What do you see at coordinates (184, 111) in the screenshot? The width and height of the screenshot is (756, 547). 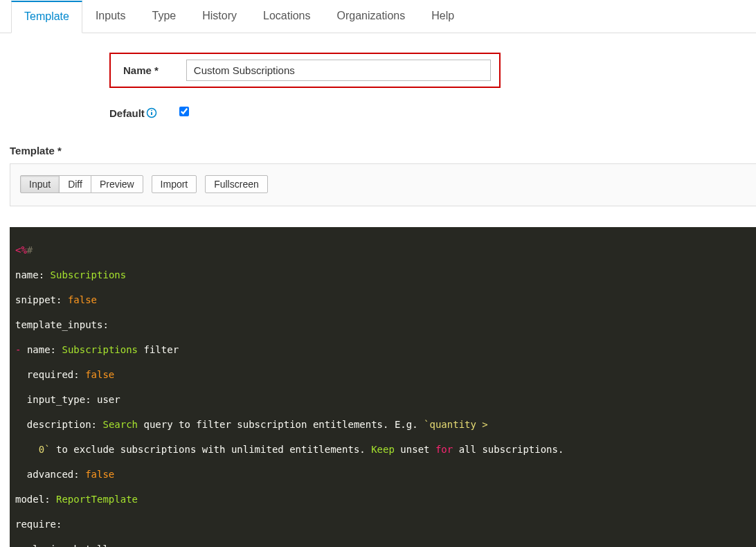 I see `default-checkbox` at bounding box center [184, 111].